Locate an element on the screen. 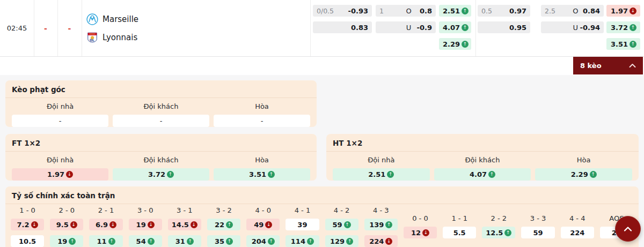 This screenshot has height=247, width=644. odds-value: 224 is located at coordinates (377, 241).